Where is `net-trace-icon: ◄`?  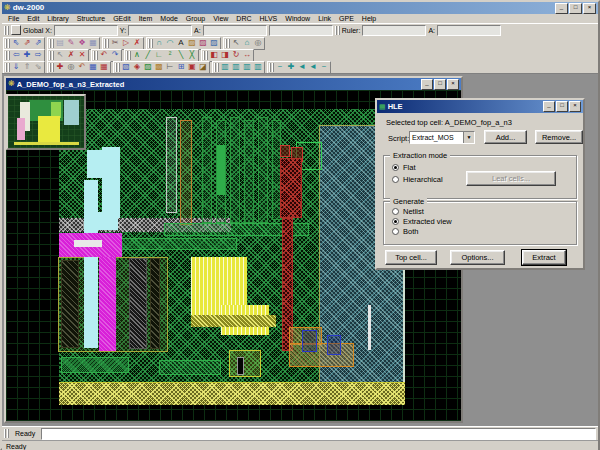 net-trace-icon: ◄ is located at coordinates (313, 67).